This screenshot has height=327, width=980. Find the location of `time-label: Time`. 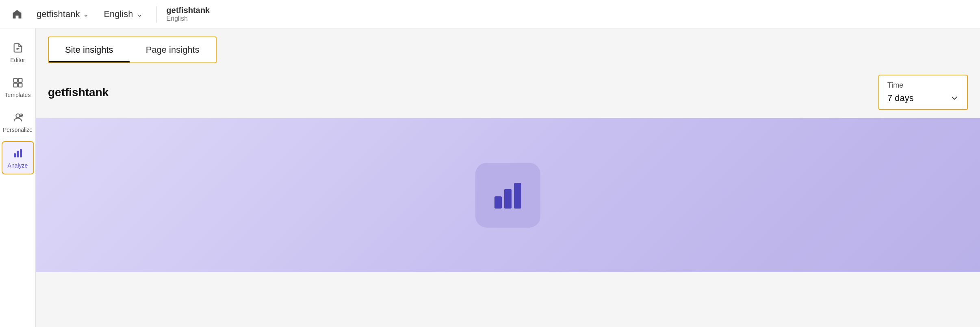

time-label: Time is located at coordinates (923, 85).